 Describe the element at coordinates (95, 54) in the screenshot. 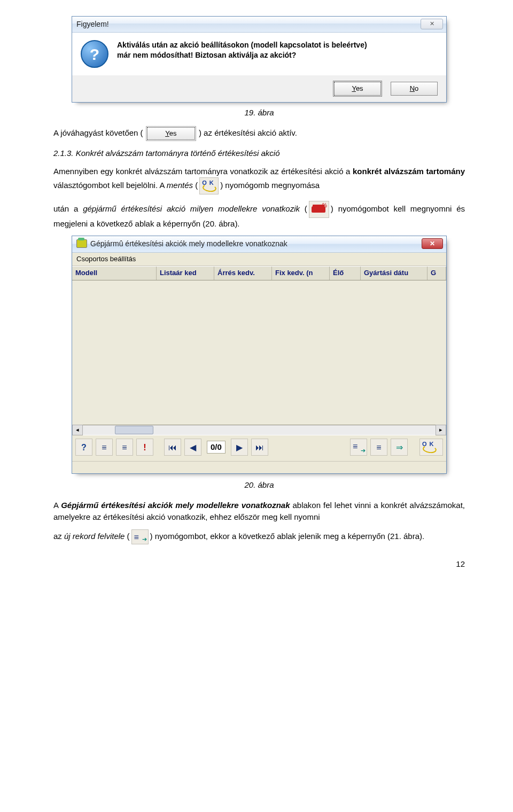

I see `question-icon: ?` at that location.